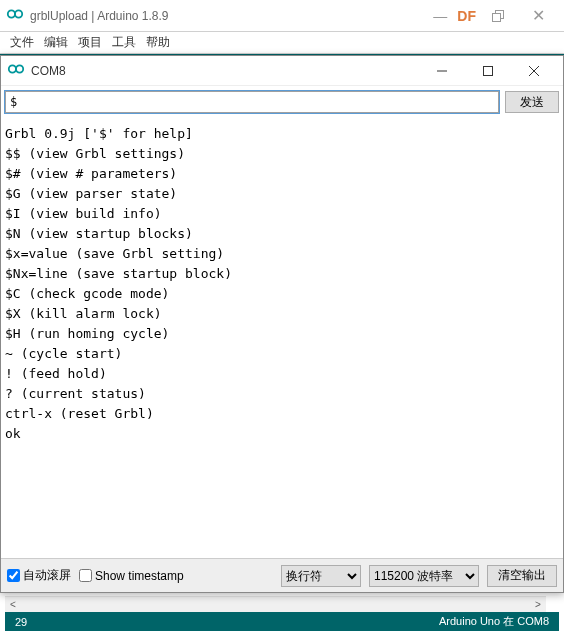  I want to click on serial-minimize-button, so click(442, 71).